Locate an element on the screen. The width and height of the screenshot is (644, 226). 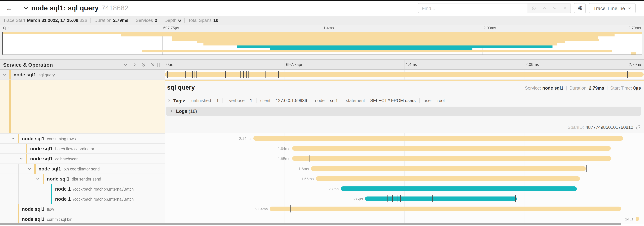
span-bar-row: 1.6ms is located at coordinates (404, 169).